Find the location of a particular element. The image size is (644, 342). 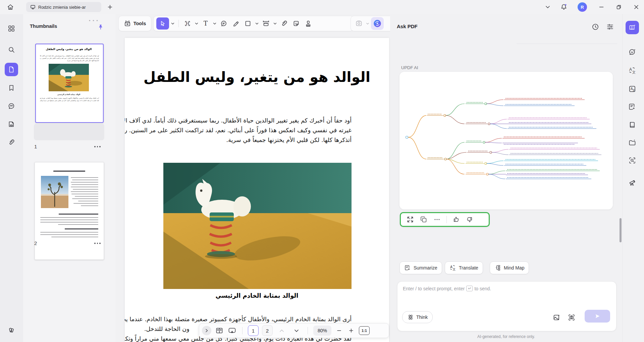

copy-icon is located at coordinates (424, 219).